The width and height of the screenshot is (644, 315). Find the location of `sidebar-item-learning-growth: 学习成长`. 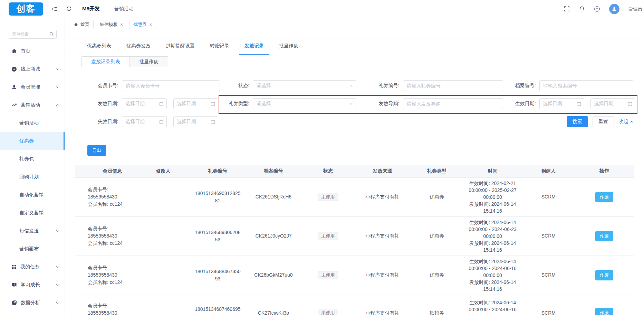

sidebar-item-learning-growth: 学习成长 is located at coordinates (32, 285).